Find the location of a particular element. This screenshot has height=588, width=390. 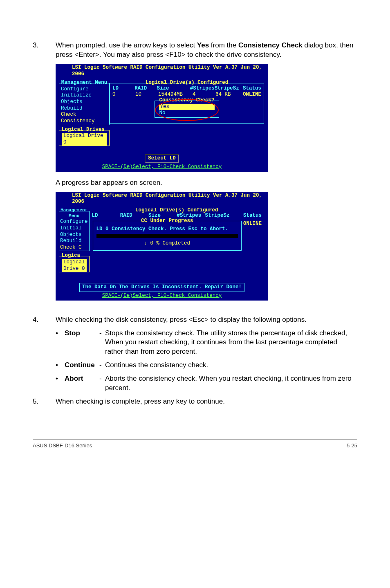

cell-status: ONLINE is located at coordinates (250, 95).